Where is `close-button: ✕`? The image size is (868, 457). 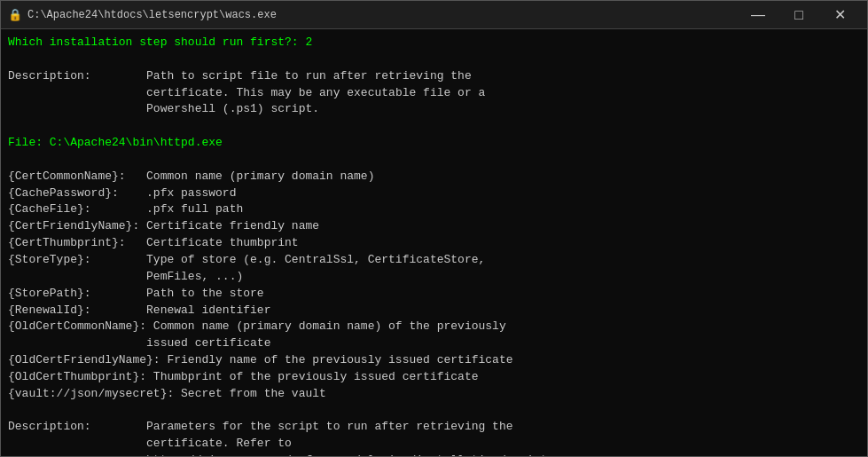
close-button: ✕ is located at coordinates (840, 15).